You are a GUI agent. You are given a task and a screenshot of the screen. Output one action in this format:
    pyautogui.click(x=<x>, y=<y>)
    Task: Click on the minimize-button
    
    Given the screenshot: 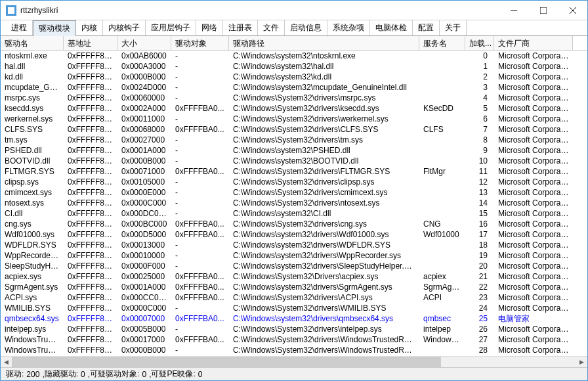 What is the action you would take?
    pyautogui.click(x=513, y=11)
    